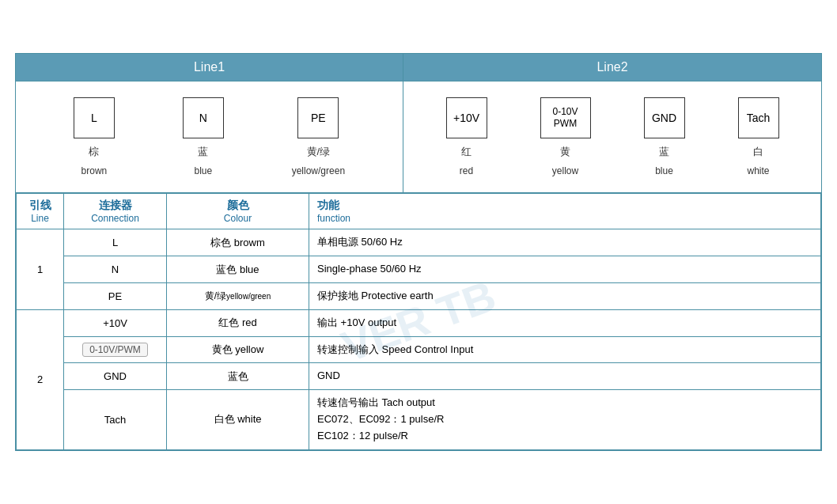 This screenshot has height=504, width=837. I want to click on line2-diagram: +10V 红 red 0-10VPWM 黄 yellow GND 蓝 blue …, so click(612, 137).